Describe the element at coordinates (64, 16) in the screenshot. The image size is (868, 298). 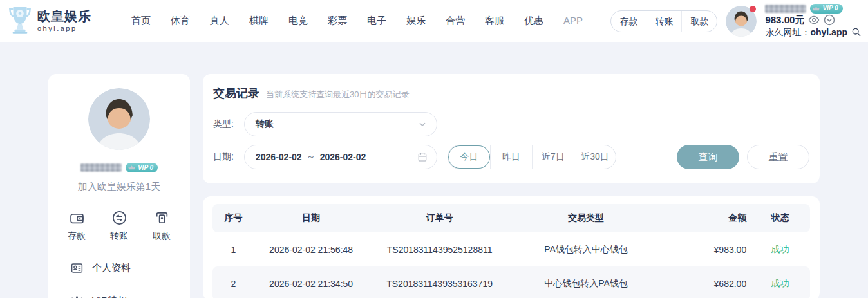
I see `brand-name: 欧皇娱乐` at that location.